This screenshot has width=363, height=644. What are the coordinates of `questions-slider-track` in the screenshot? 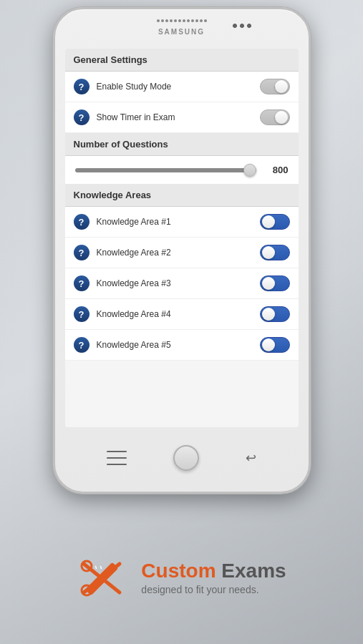 It's located at (166, 170).